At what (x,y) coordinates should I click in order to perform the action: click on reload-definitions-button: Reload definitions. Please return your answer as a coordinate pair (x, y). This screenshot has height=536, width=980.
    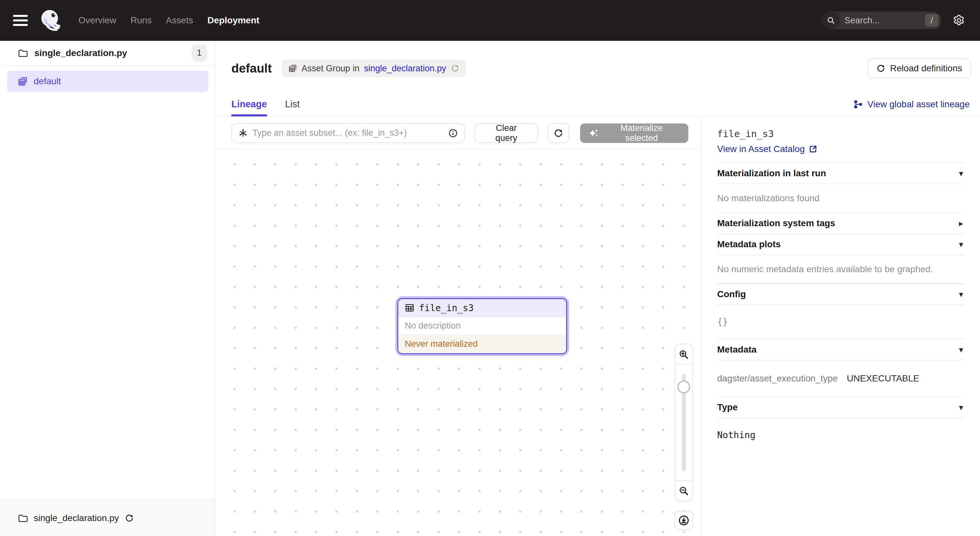
    Looking at the image, I should click on (919, 68).